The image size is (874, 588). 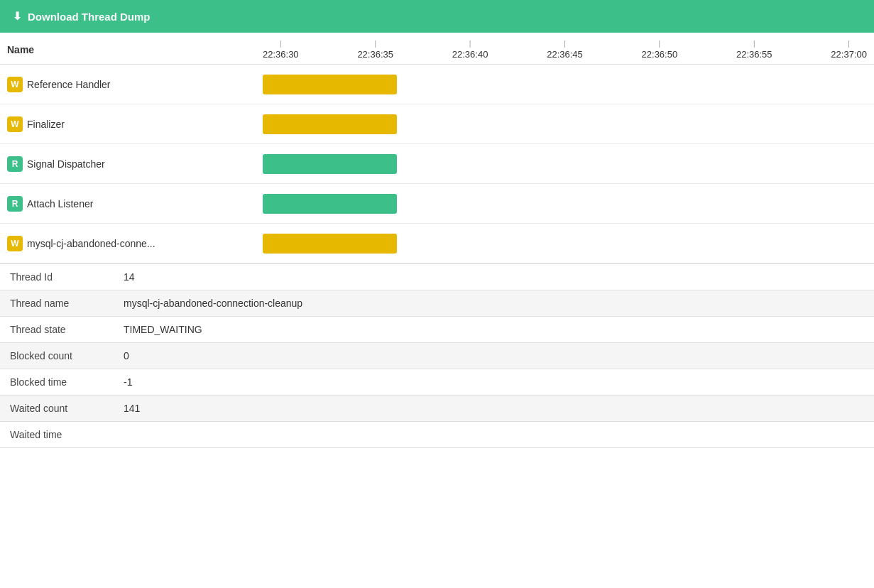 I want to click on detail-row: Thread Id 14, so click(x=437, y=277).